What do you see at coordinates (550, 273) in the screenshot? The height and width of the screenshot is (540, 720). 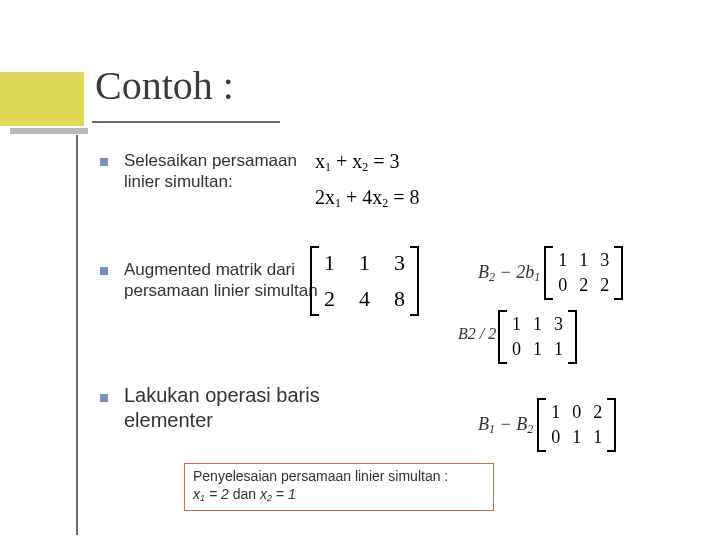 I see `row-op-result-1: B2 − 2b1 1 0 1 2 3 2` at bounding box center [550, 273].